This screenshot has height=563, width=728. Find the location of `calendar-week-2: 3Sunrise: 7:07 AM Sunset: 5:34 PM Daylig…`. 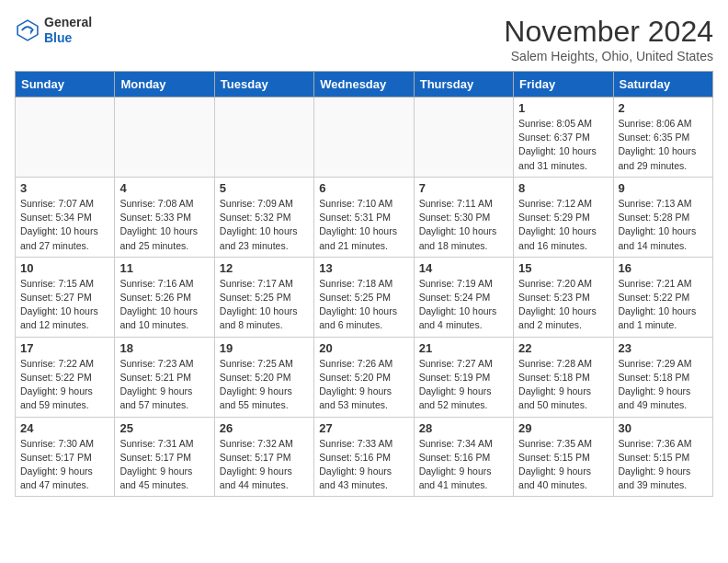

calendar-week-2: 3Sunrise: 7:07 AM Sunset: 5:34 PM Daylig… is located at coordinates (364, 217).